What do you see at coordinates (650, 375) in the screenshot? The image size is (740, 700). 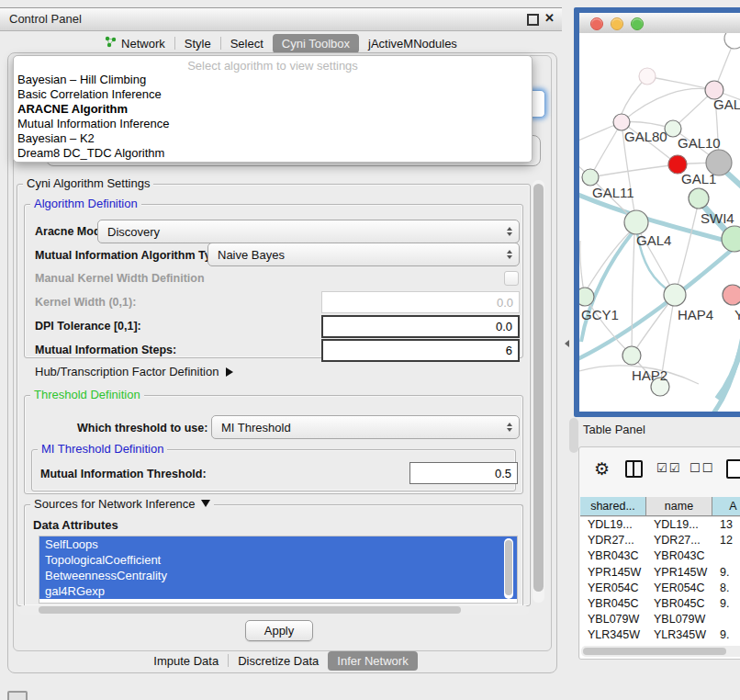 I see `network-node-label: HAP2` at bounding box center [650, 375].